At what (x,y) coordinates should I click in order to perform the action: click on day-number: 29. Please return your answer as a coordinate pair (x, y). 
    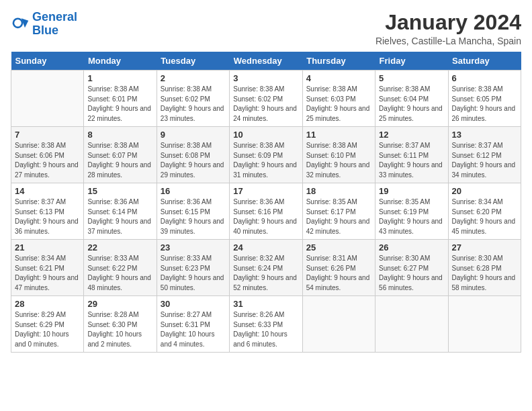
    Looking at the image, I should click on (120, 304).